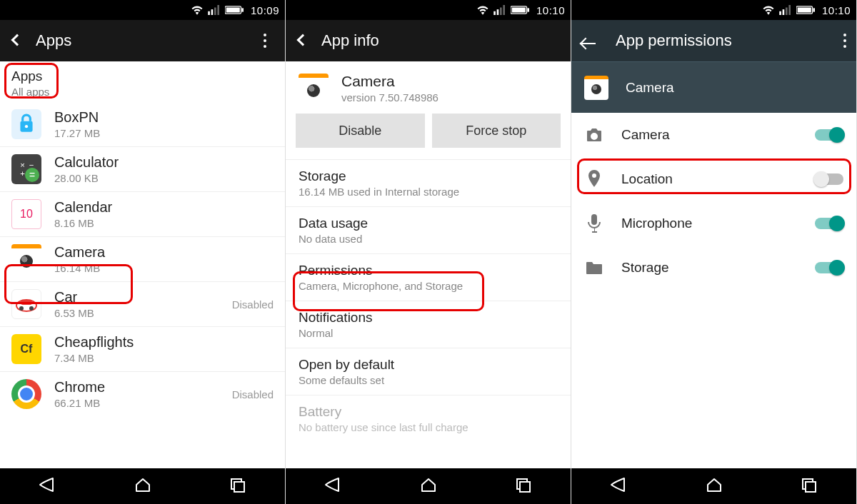  Describe the element at coordinates (137, 387) in the screenshot. I see `app-name: Chrome` at that location.